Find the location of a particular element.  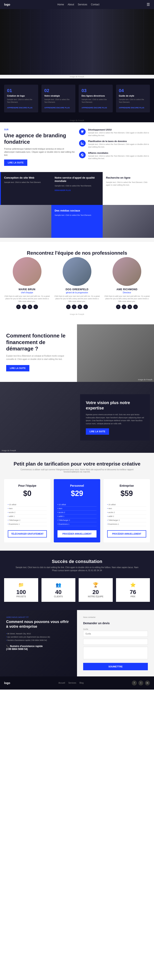

vision-title: Votre vision plus notre expertise is located at coordinates (115, 405).